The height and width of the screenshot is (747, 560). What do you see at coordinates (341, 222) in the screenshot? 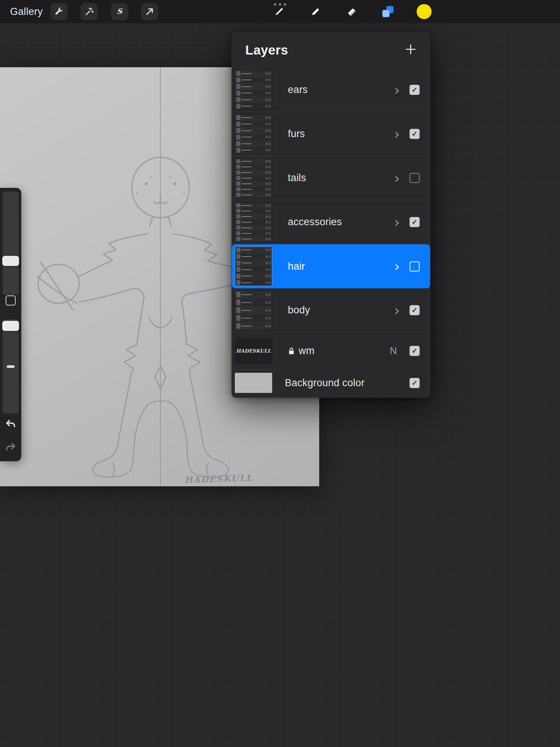
I see `layer-label: accessories` at bounding box center [341, 222].